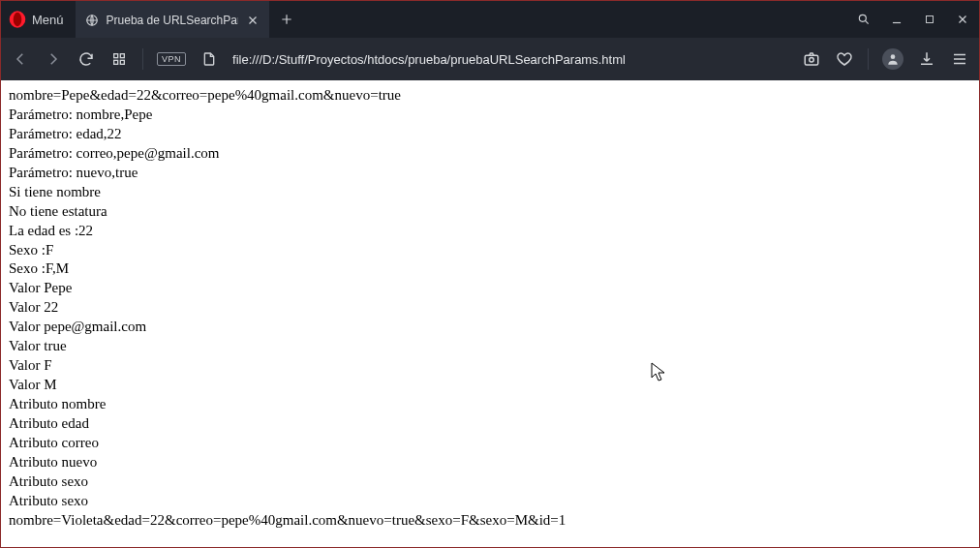  Describe the element at coordinates (119, 59) in the screenshot. I see `speed-dial-button` at that location.